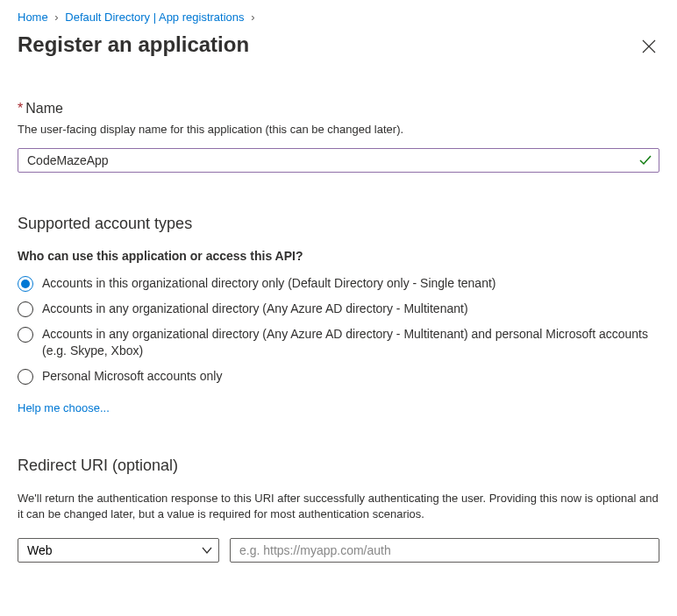 The height and width of the screenshot is (616, 677). I want to click on close-button, so click(649, 47).